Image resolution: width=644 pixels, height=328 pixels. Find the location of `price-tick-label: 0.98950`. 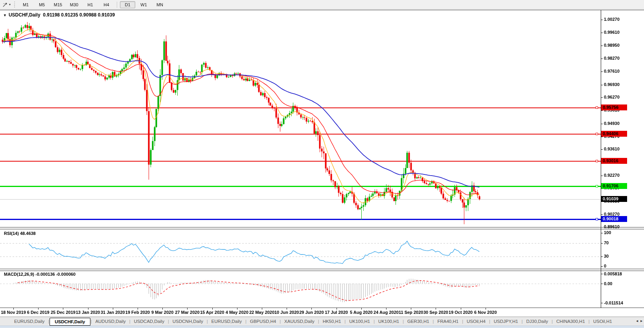

price-tick-label: 0.98950 is located at coordinates (612, 45).